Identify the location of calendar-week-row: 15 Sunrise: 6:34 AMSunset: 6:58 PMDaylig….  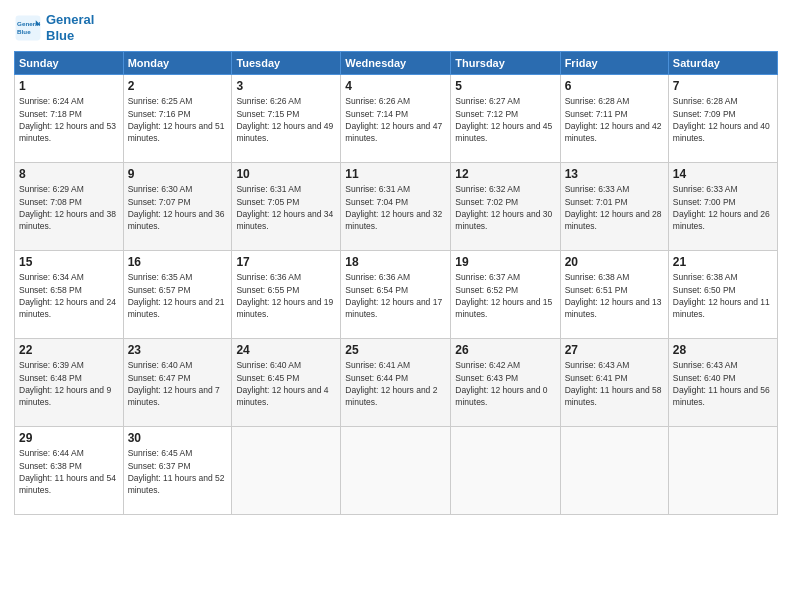
(396, 295).